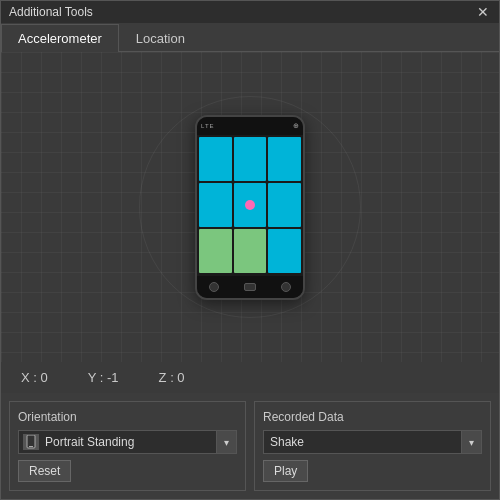  I want to click on orientation-panel: Orientation Portrait Standing ▾ Reset, so click(128, 446).